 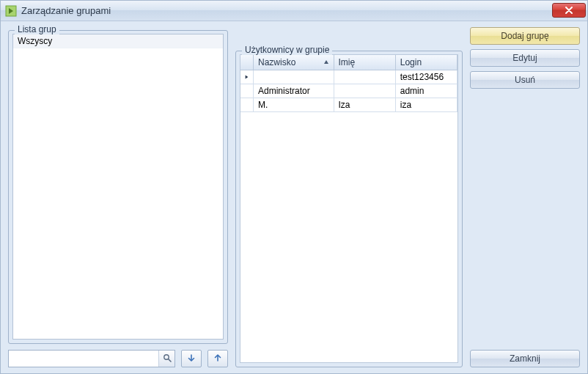 What do you see at coordinates (349, 91) in the screenshot?
I see `table-row: Administrator admin` at bounding box center [349, 91].